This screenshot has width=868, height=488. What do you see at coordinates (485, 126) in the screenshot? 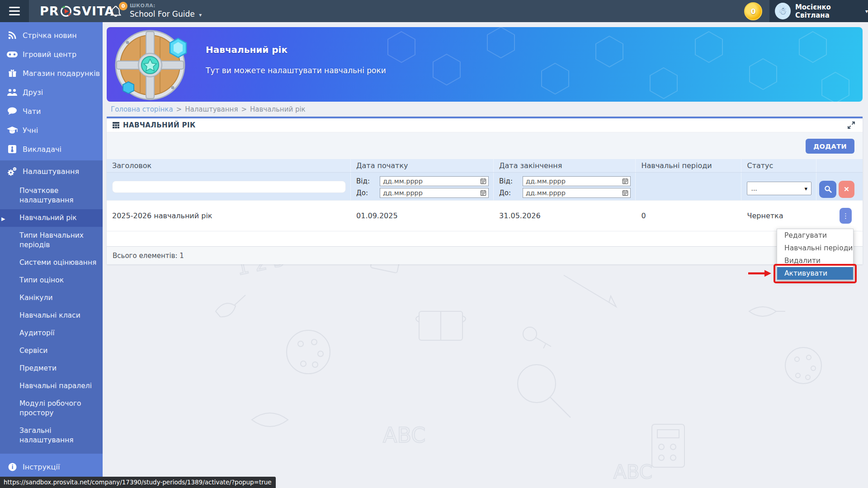
I see `panel-header: НАВЧАЛЬНИЙ РІК` at bounding box center [485, 126].